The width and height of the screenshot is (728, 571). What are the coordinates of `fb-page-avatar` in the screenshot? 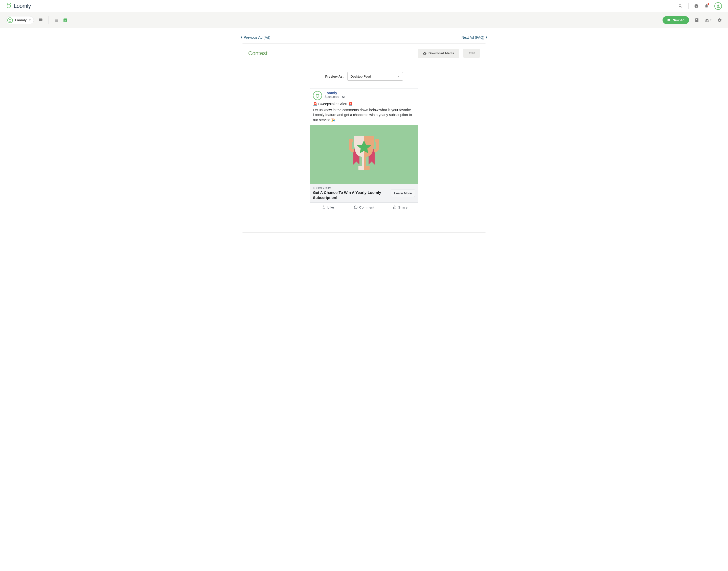 It's located at (318, 96).